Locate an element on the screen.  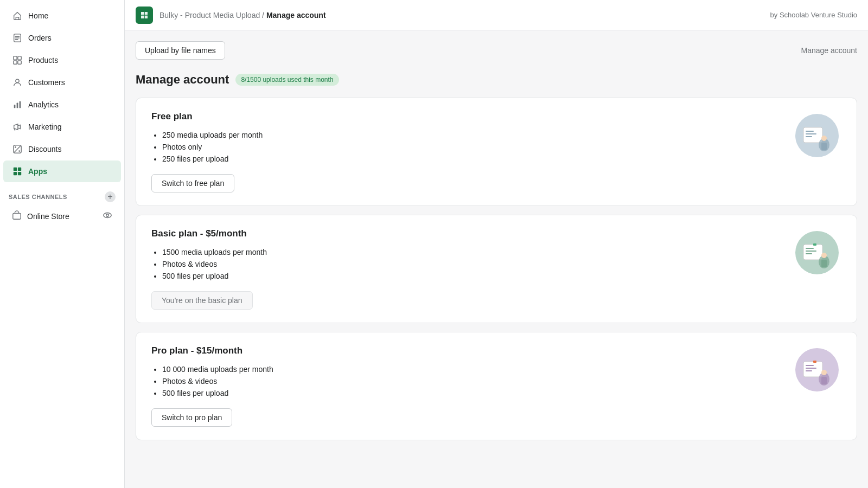
plan-title-free: Free plan is located at coordinates (467, 117).